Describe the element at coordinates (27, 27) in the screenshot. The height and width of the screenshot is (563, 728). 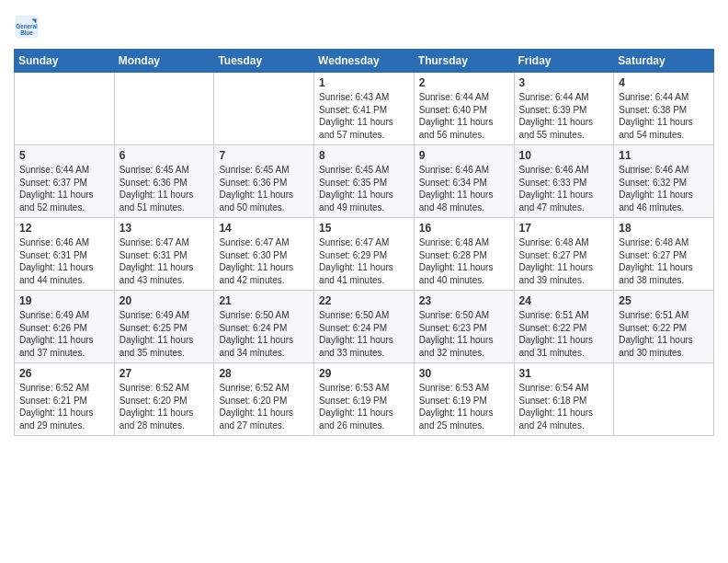
I see `logo-icon: General Blue` at that location.